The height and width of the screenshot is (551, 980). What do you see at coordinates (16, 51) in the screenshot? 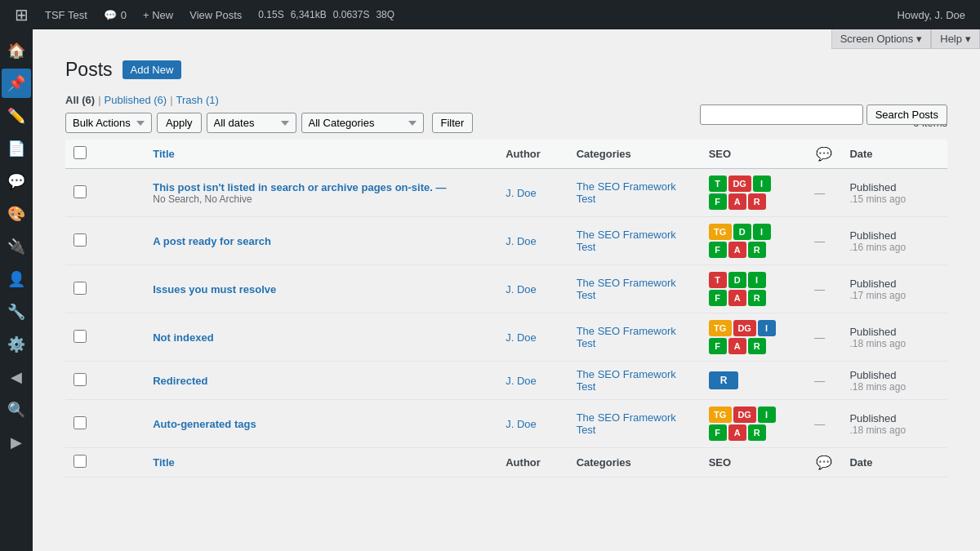
I see `sidebar-item-home: 🏠` at bounding box center [16, 51].